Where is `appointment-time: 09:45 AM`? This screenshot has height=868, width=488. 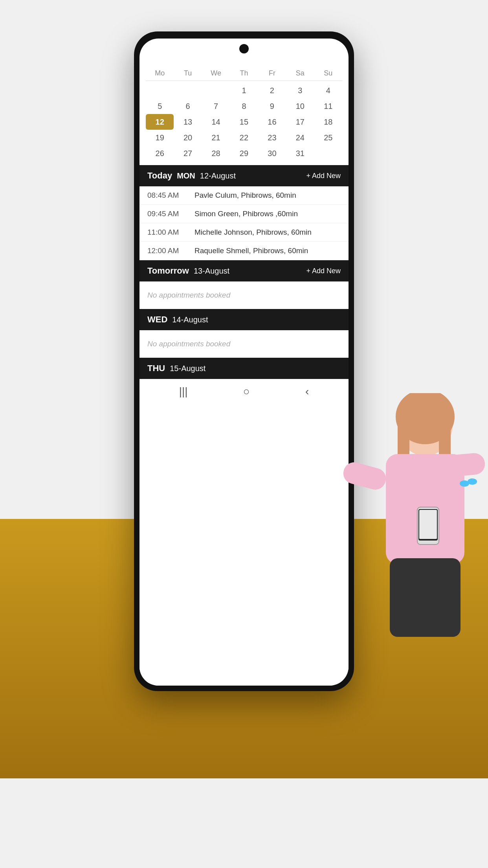
appointment-time: 09:45 AM is located at coordinates (171, 214).